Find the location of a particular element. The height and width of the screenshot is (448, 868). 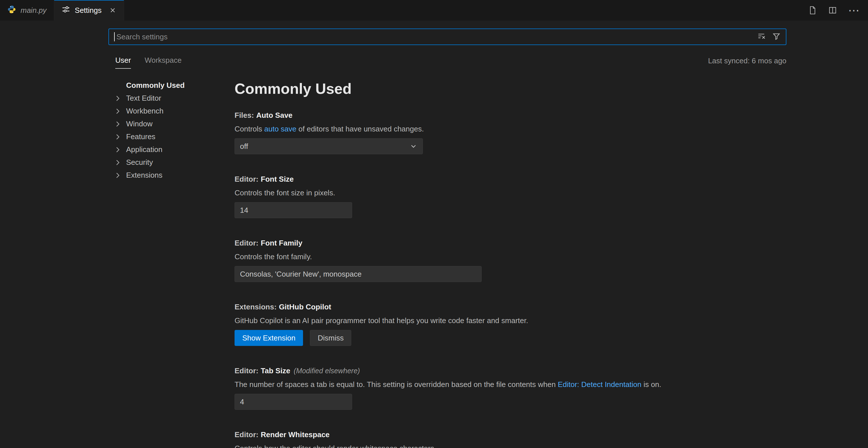

setting-name: Font Family is located at coordinates (282, 243).